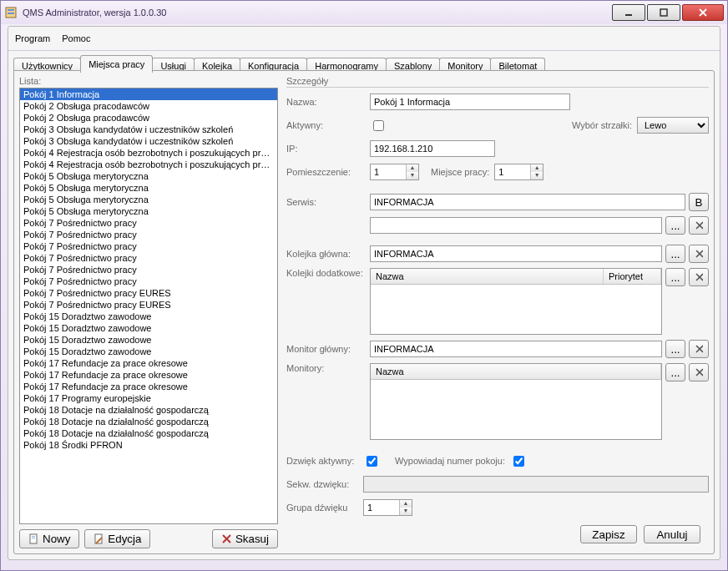 This screenshot has height=571, width=728. What do you see at coordinates (317, 13) in the screenshot?
I see `window-title: QMS Administrator, wersja 1.0.0.30` at bounding box center [317, 13].